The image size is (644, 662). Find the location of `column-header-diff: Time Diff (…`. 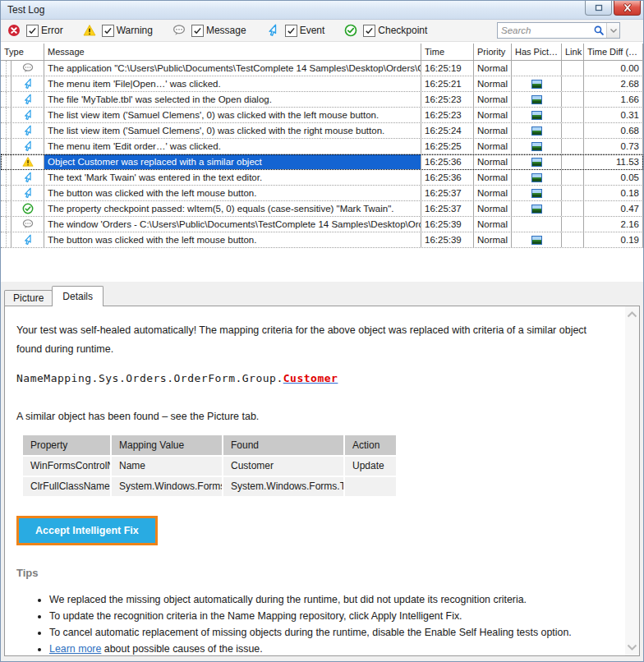

column-header-diff: Time Diff (… is located at coordinates (614, 52).